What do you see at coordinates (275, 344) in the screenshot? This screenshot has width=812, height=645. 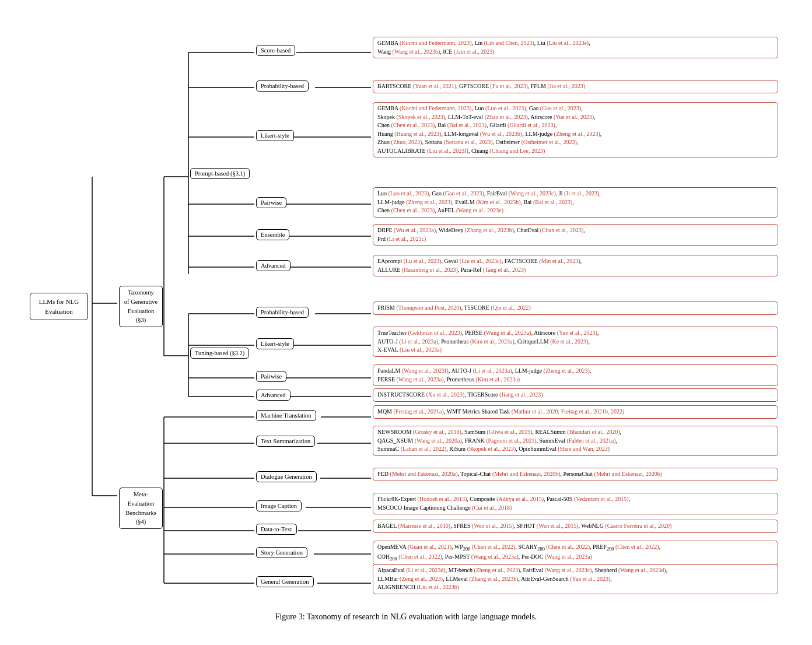 I see `likert-2-label: Likert-style` at bounding box center [275, 344].